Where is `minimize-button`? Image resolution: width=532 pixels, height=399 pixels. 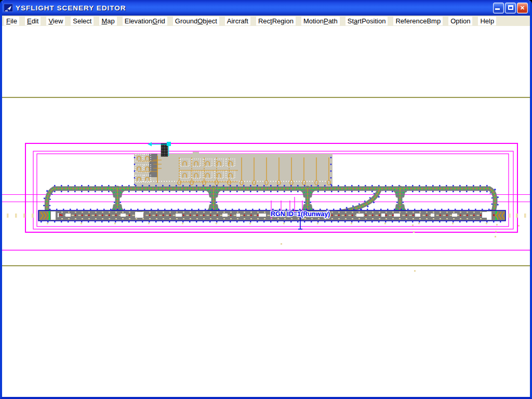 minimize-button is located at coordinates (499, 8).